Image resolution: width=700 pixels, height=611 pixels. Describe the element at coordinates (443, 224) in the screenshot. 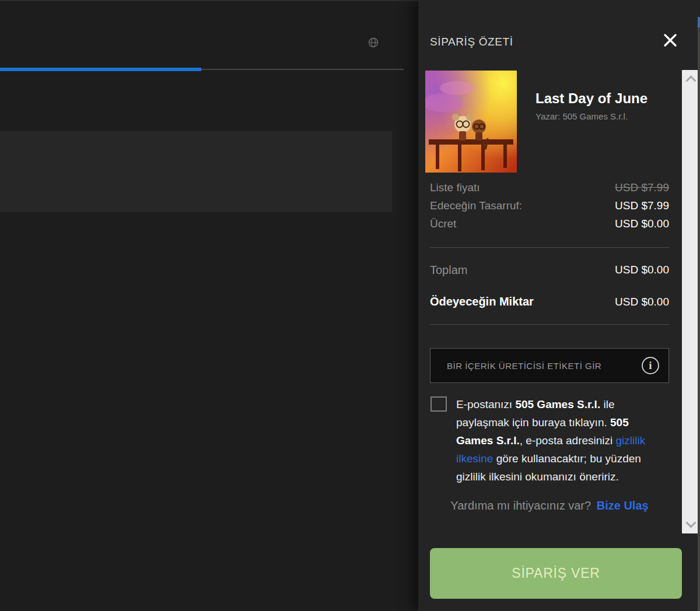

I see `price-label: Ücret` at that location.